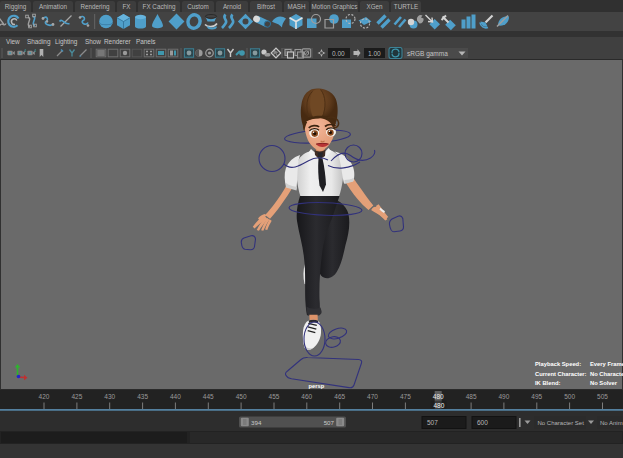  What do you see at coordinates (504, 396) in the screenshot?
I see `svg-text: 490` at bounding box center [504, 396].